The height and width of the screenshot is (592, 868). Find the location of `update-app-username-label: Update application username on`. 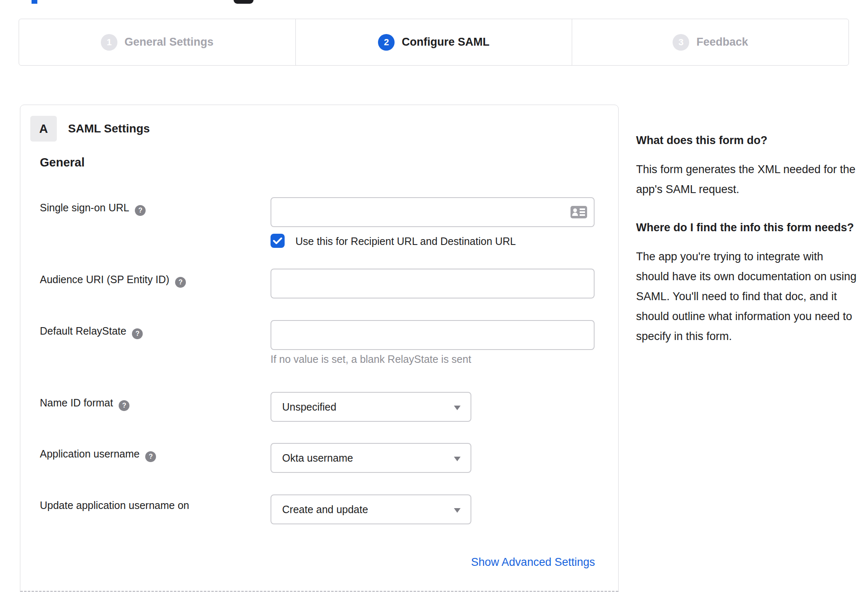

update-app-username-label: Update application username on is located at coordinates (115, 506).